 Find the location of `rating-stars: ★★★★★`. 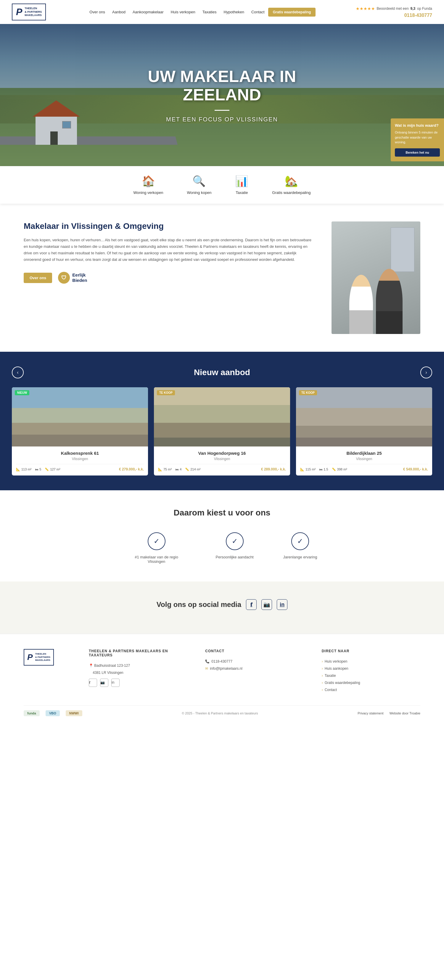

rating-stars: ★★★★★ is located at coordinates (365, 8).